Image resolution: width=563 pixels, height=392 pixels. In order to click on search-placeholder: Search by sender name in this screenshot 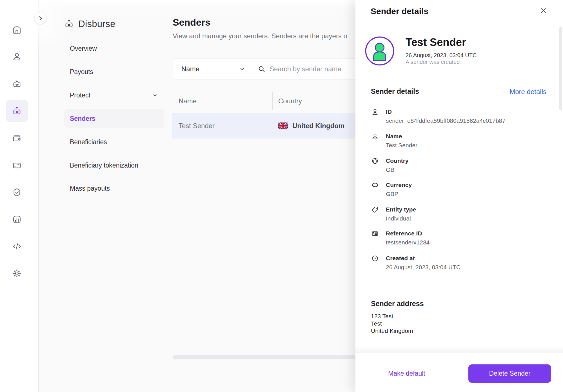, I will do `click(305, 69)`.